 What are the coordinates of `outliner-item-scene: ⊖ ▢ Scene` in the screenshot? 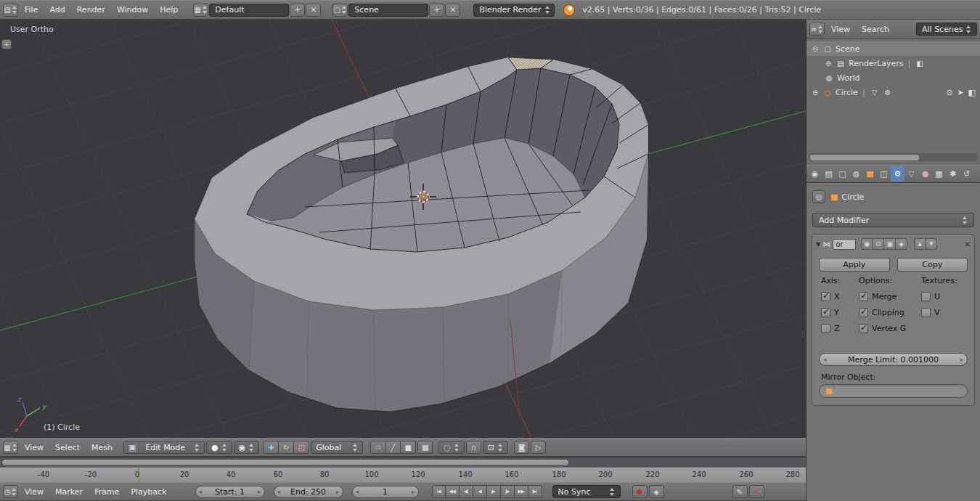 It's located at (893, 49).